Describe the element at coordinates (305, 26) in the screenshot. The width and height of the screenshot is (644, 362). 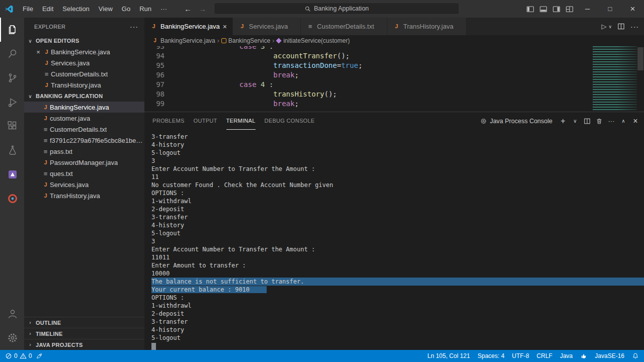
I see `tabs-list: BankingService.java × Services.java Cust…` at that location.